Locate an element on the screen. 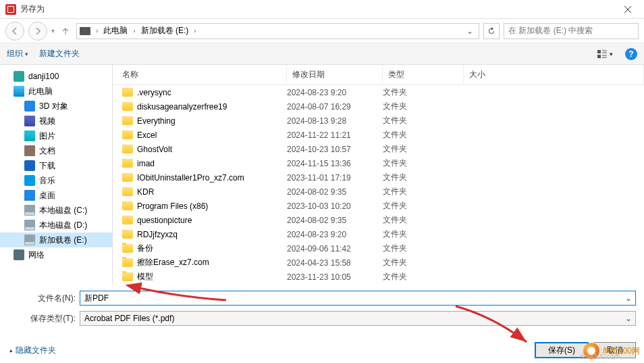 This screenshot has height=363, width=644. col-date: 修改日期 is located at coordinates (335, 74).